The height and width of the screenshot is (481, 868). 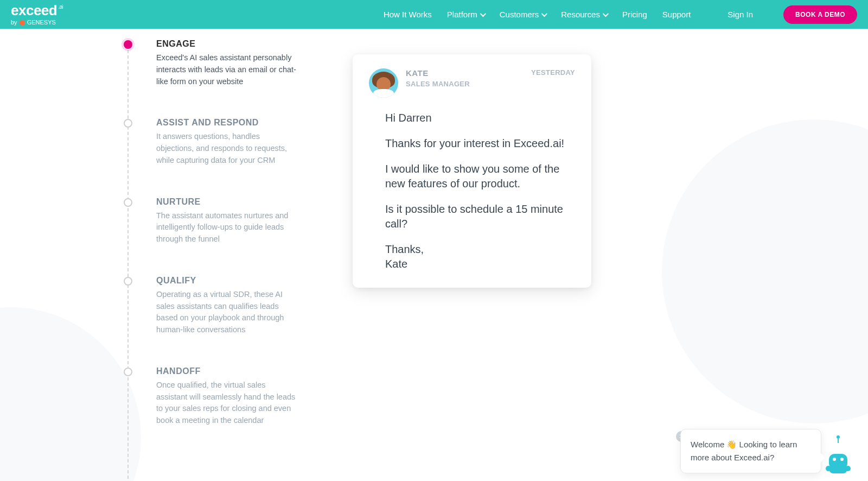 What do you see at coordinates (210, 142) in the screenshot?
I see `timeline-item-assist: ASSIST AND RESPOND It answers questions,…` at bounding box center [210, 142].